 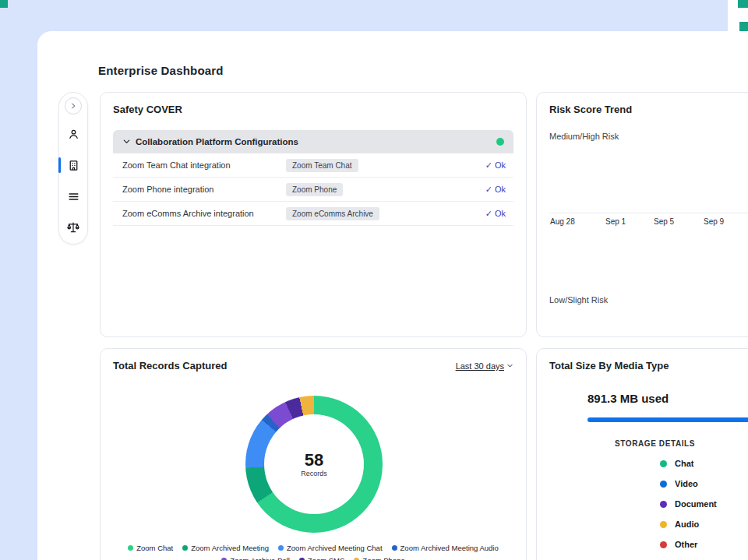 What do you see at coordinates (689, 484) in the screenshot?
I see `list-item: Video` at bounding box center [689, 484].